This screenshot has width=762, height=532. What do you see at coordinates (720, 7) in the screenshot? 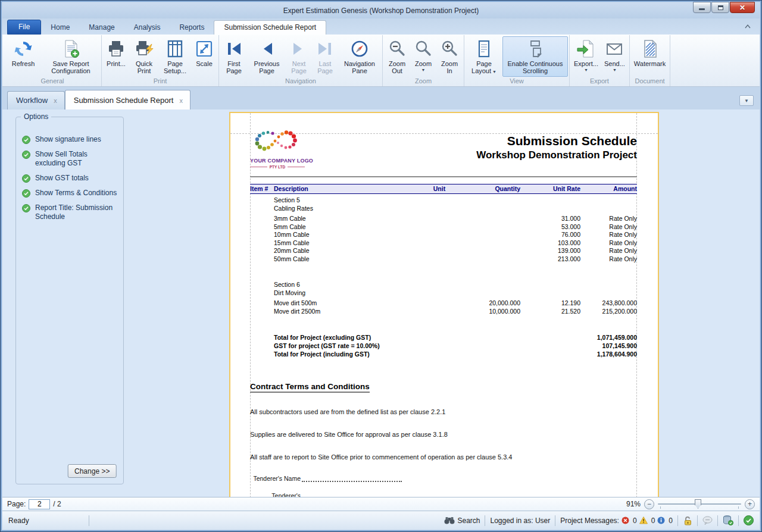
I see `restore-button` at bounding box center [720, 7].